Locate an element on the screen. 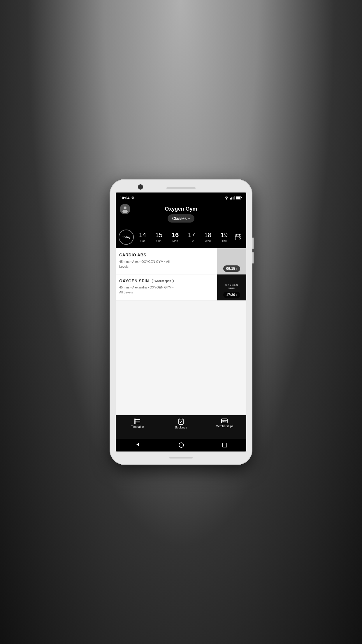  day-18: 18 Wed is located at coordinates (208, 237).